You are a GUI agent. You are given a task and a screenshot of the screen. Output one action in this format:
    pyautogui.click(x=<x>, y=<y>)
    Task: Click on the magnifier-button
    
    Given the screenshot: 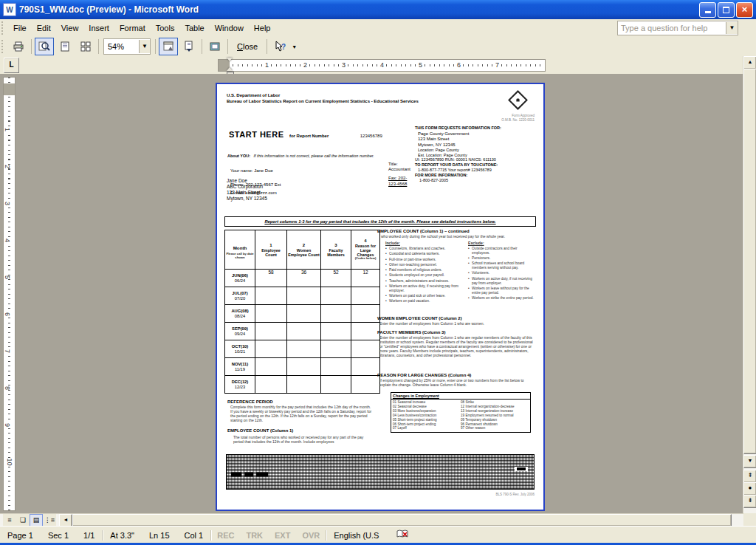 What is the action you would take?
    pyautogui.click(x=44, y=47)
    